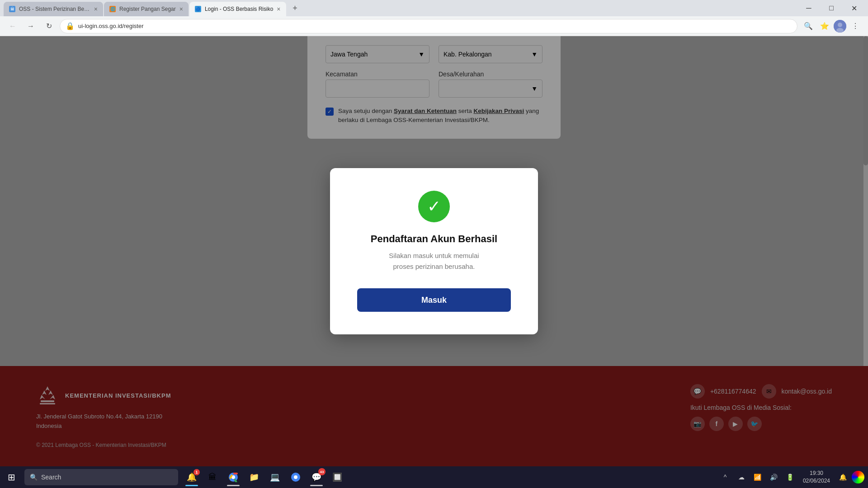  What do you see at coordinates (758, 477) in the screenshot?
I see `wifi-icon: 📶` at bounding box center [758, 477].